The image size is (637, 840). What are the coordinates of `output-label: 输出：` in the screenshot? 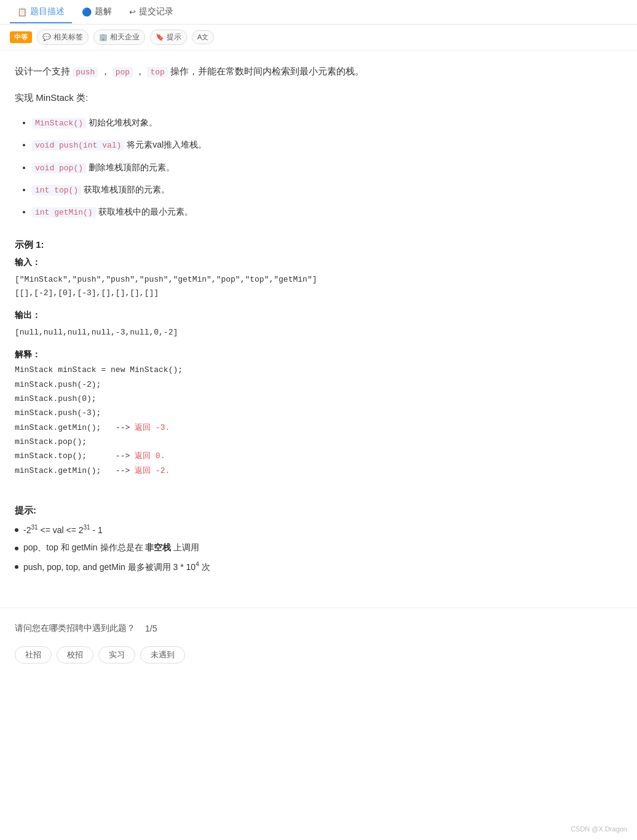 It's located at (318, 315).